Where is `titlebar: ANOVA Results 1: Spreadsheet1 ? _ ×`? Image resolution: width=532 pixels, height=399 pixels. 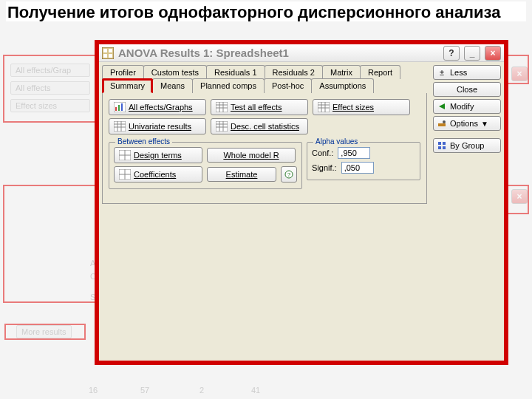
titlebar: ANOVA Results 1: Spreadsheet1 ? _ × is located at coordinates (301, 53).